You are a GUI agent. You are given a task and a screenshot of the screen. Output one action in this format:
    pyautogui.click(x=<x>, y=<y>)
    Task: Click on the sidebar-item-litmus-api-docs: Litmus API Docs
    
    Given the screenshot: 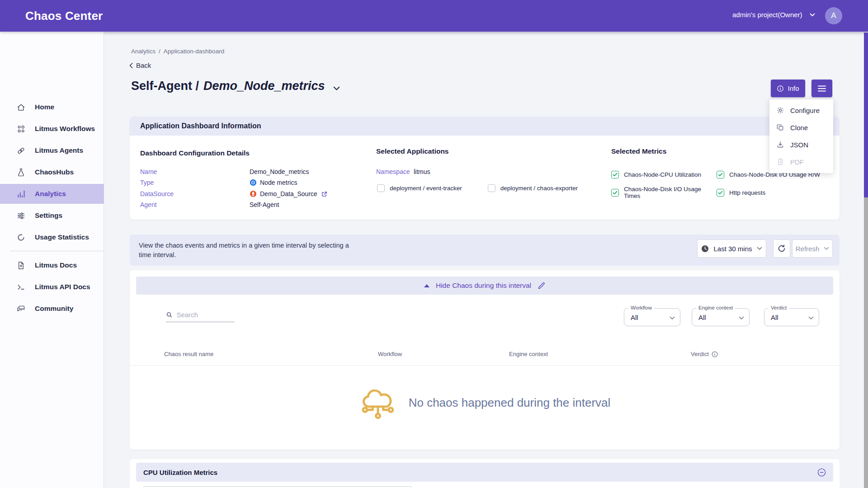 What is the action you would take?
    pyautogui.click(x=52, y=287)
    